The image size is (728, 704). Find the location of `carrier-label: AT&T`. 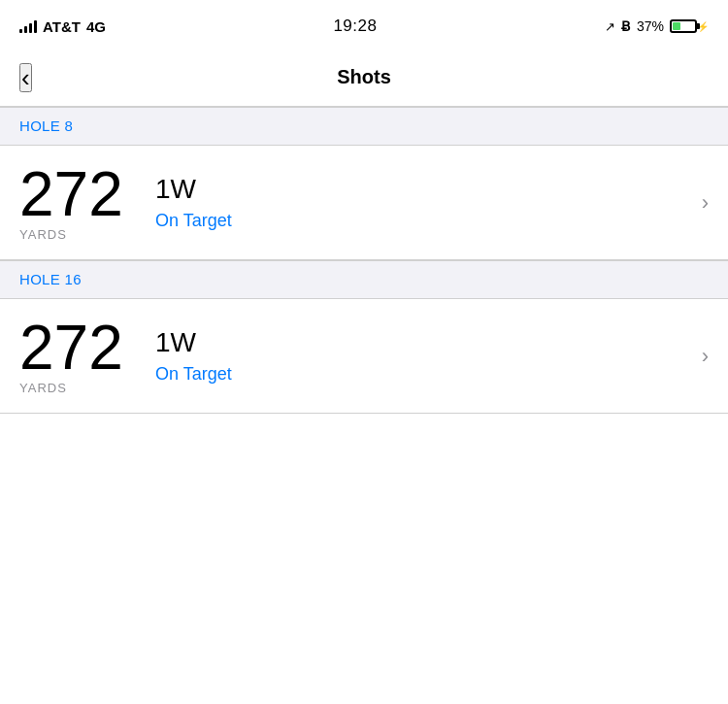

carrier-label: AT&T is located at coordinates (62, 27).